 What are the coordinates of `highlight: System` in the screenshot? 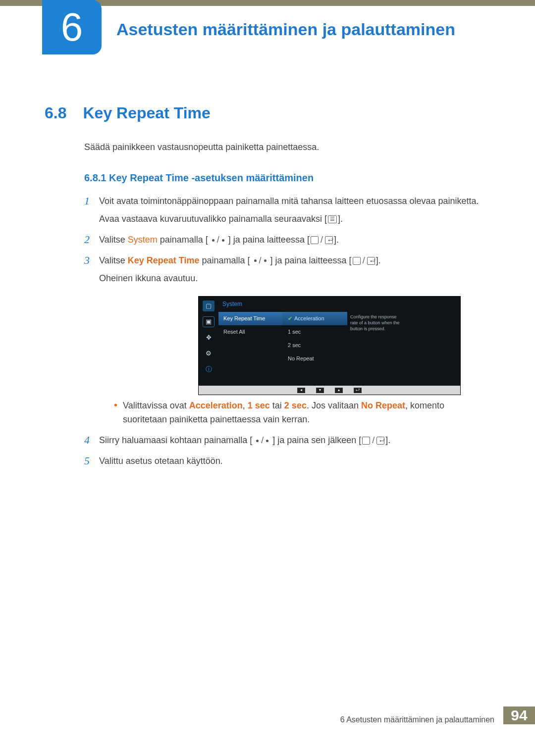 It's located at (143, 240).